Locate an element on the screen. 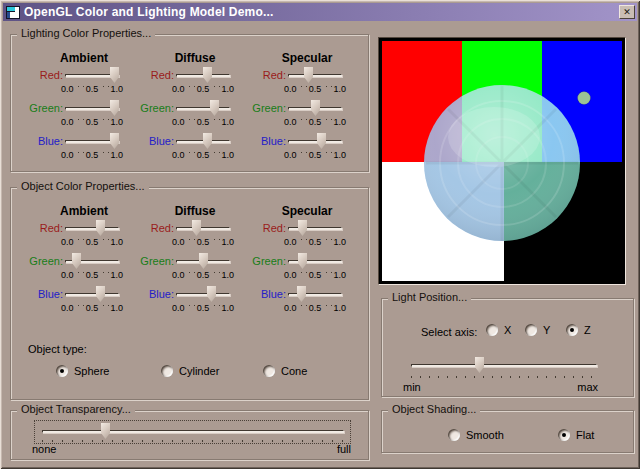  lighting-specular-blue-row: Blue:0.00.51.0 is located at coordinates (302, 150).